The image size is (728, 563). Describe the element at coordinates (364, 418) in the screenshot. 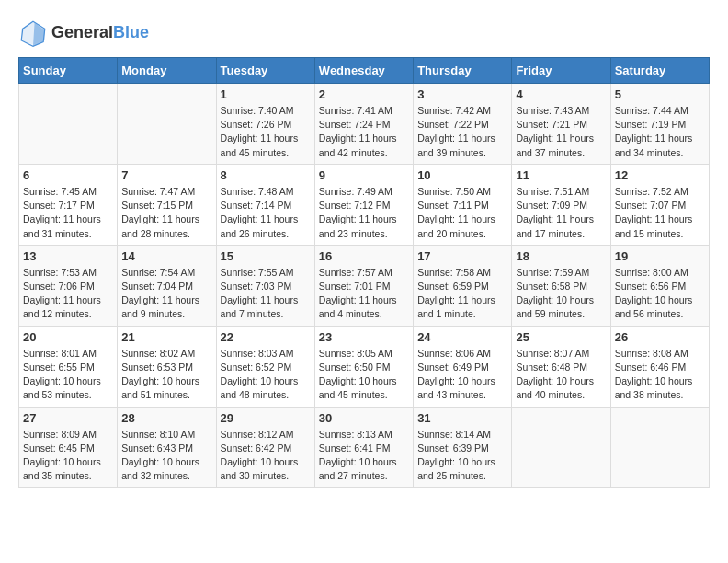

I see `day-number: 30` at that location.